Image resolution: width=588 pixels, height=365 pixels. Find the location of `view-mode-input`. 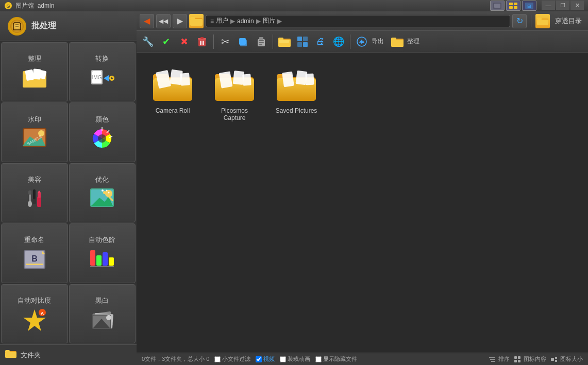

view-mode-input is located at coordinates (259, 359).